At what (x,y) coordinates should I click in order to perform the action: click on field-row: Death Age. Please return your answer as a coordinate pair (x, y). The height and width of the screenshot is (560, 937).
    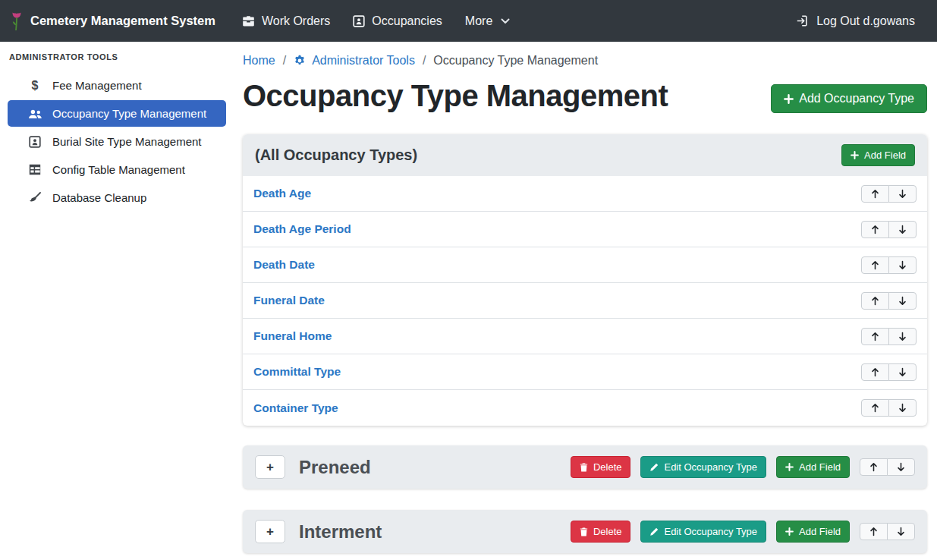
    Looking at the image, I should click on (585, 194).